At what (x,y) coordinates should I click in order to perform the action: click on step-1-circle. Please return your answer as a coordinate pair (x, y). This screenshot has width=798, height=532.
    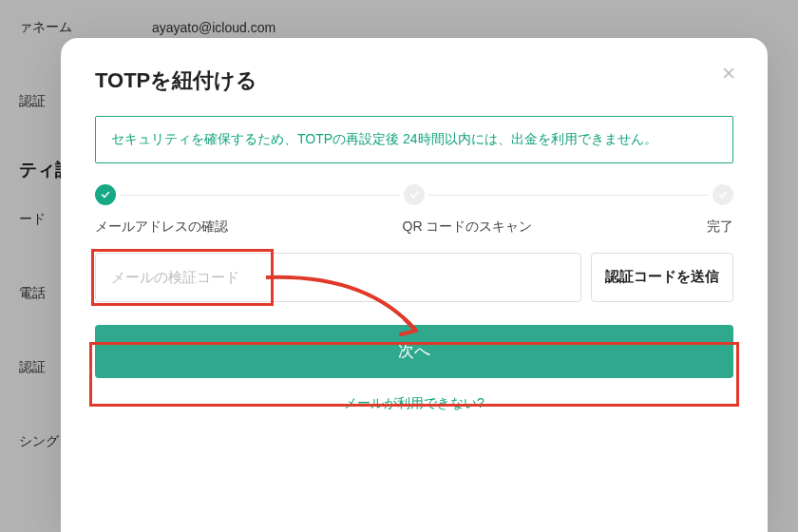
    Looking at the image, I should click on (105, 195).